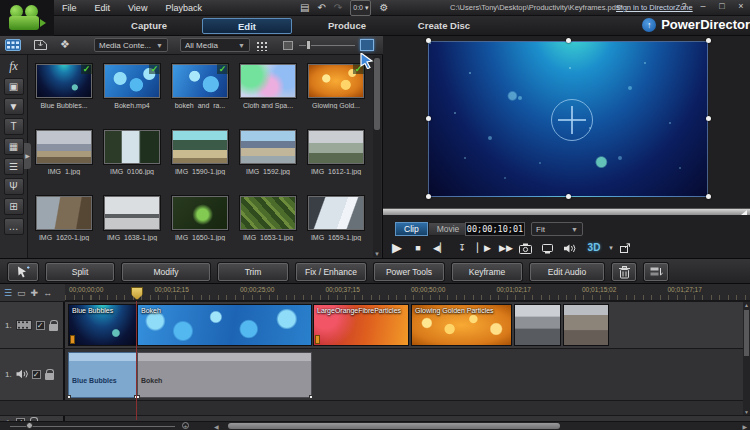 Image resolution: width=750 pixels, height=430 pixels. Describe the element at coordinates (131, 45) in the screenshot. I see `library-content-dropdown: Media Conte...▼` at that location.